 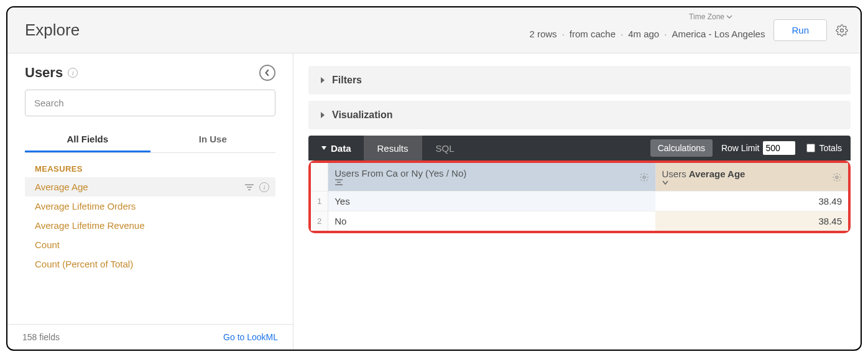 I want to click on tab-all-fields: All Fields, so click(x=88, y=140).